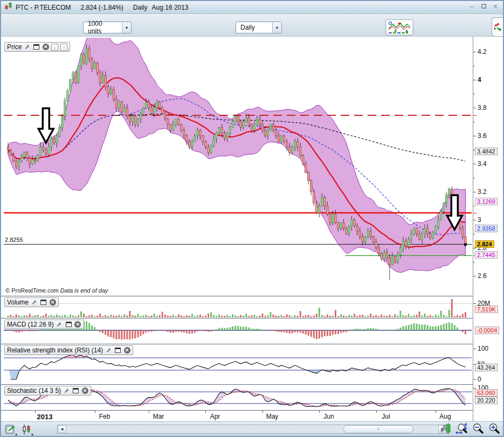 The height and width of the screenshot is (437, 504). What do you see at coordinates (486, 393) in the screenshot?
I see `stoch-badge: 63.060` at bounding box center [486, 393].